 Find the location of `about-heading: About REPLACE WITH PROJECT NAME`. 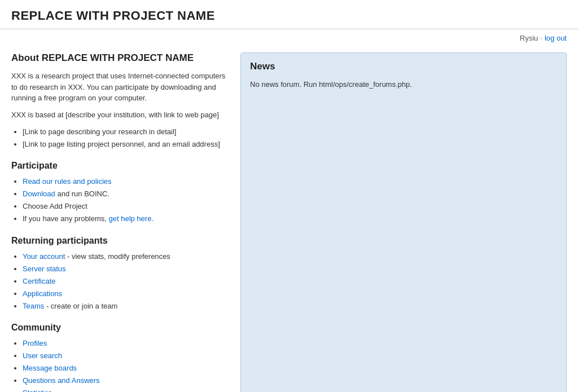

about-heading: About REPLACE WITH PROJECT NAME is located at coordinates (121, 58).